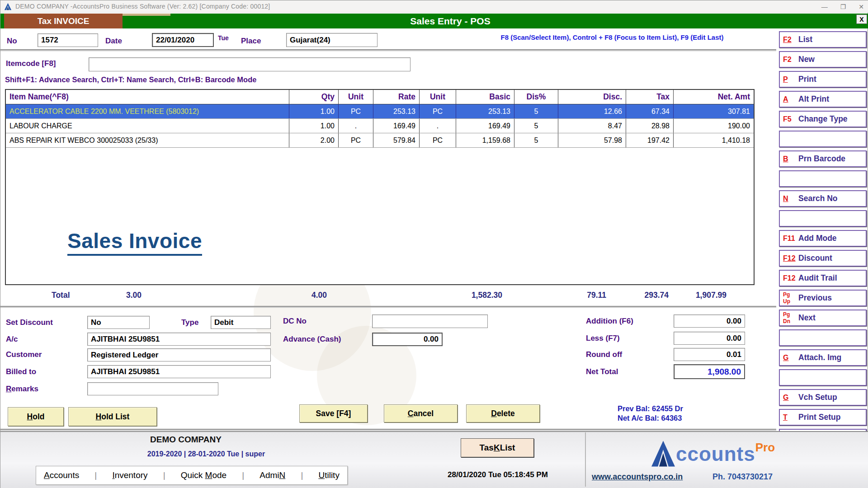  What do you see at coordinates (820, 358) in the screenshot?
I see `sidebar-button-label: Attach. Img` at bounding box center [820, 358].